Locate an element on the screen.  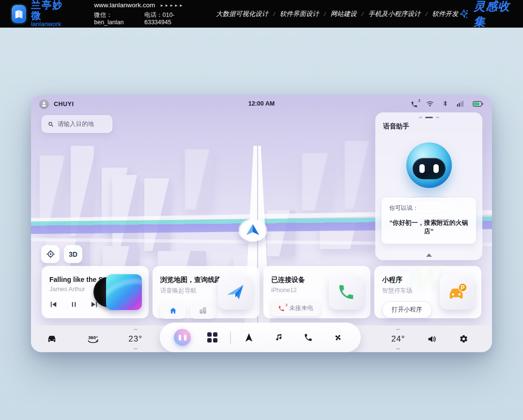
dock-center-pill is located at coordinates (261, 337).